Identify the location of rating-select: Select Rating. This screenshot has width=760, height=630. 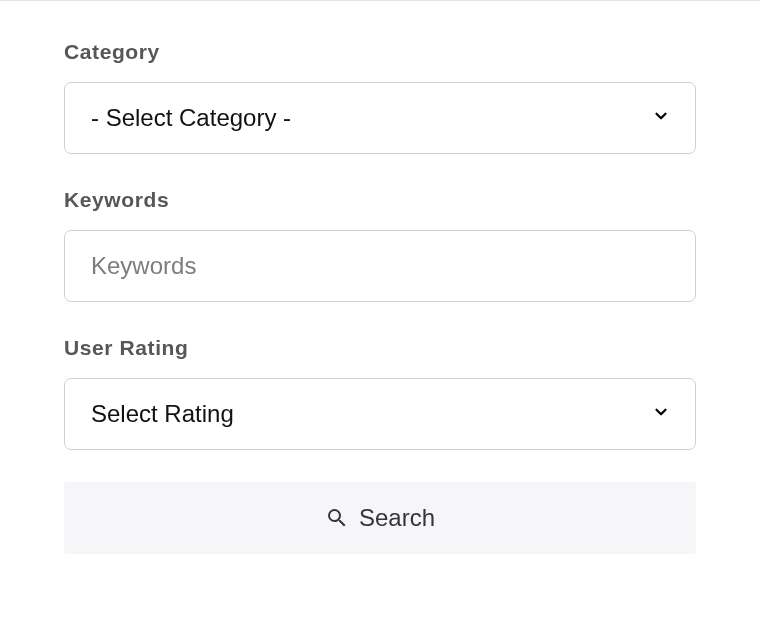
(380, 414).